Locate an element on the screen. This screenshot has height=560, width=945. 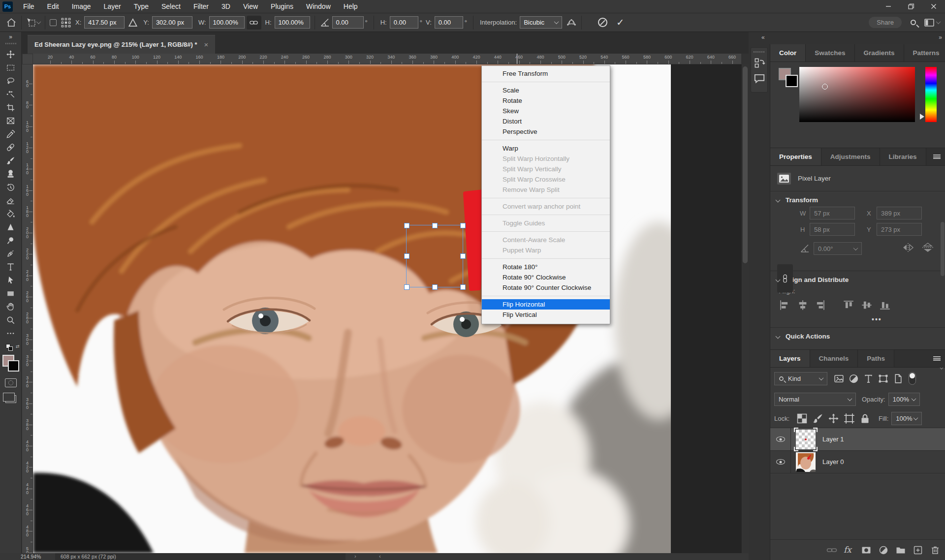
tab-close-icon: × is located at coordinates (207, 44).